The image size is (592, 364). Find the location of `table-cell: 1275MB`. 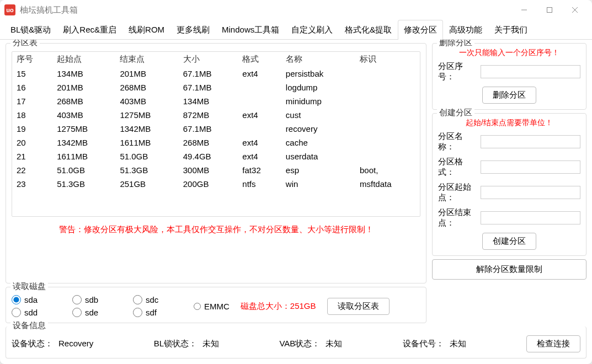

table-cell: 1275MB is located at coordinates (147, 115).